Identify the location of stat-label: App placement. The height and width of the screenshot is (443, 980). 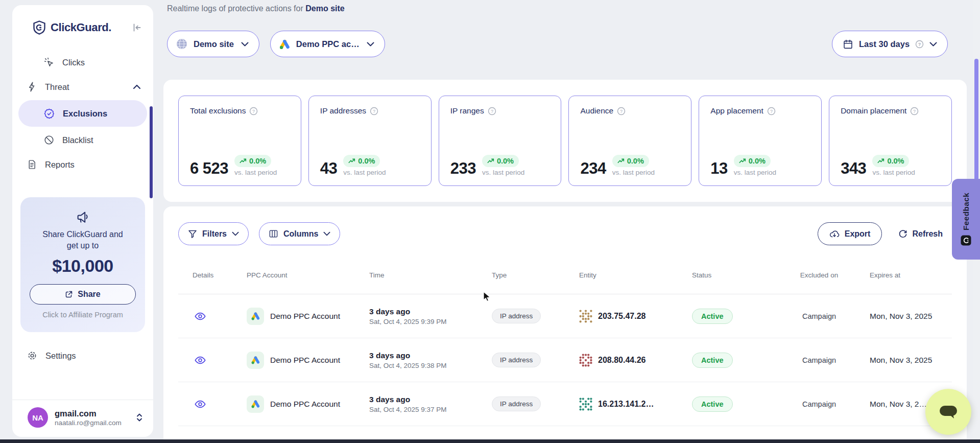
(736, 111).